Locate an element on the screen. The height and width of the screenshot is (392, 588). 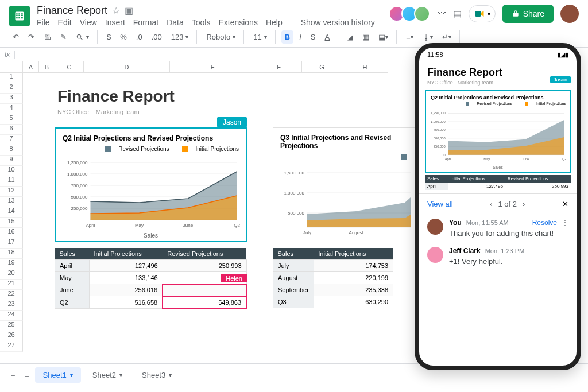
mobile-chart: Q2 Initial Projections and Revised Proje… is located at coordinates (498, 131).